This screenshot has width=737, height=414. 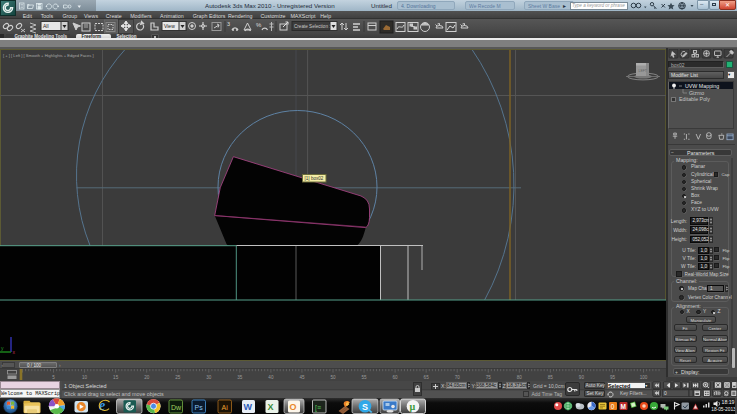 I want to click on svg-text: 5, so click(x=54, y=376).